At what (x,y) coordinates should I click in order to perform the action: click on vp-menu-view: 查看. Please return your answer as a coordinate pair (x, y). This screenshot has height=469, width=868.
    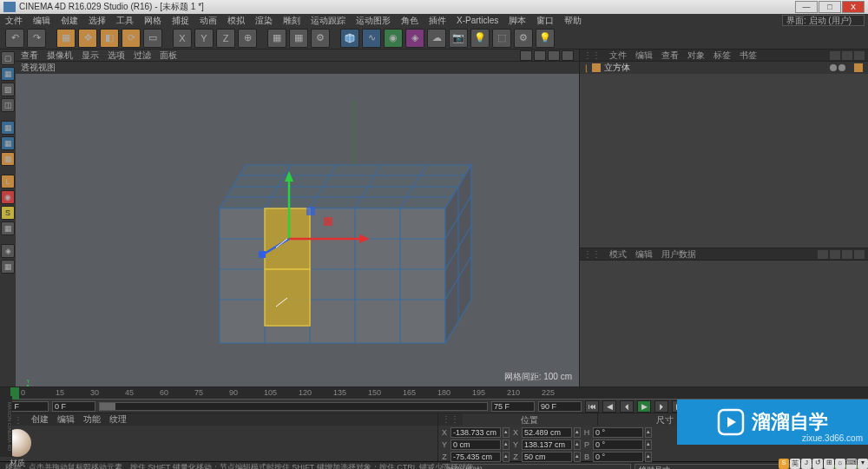
    Looking at the image, I should click on (30, 56).